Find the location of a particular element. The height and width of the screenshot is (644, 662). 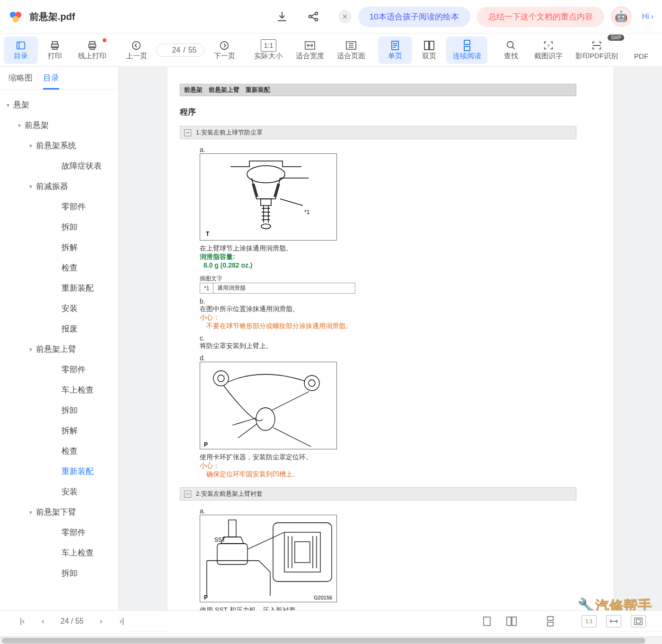

step-1b: b. 在图中所示位置涂抹通用润滑脂。 小心： 不要在球节锥形部分或螺纹部分涂抹通… is located at coordinates (395, 314).